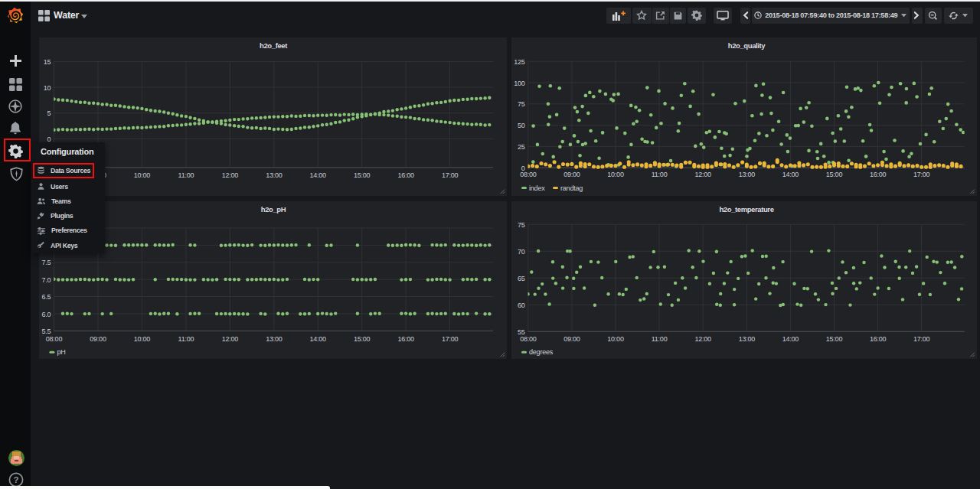 The image size is (980, 489). I want to click on svg-text: 25, so click(521, 147).